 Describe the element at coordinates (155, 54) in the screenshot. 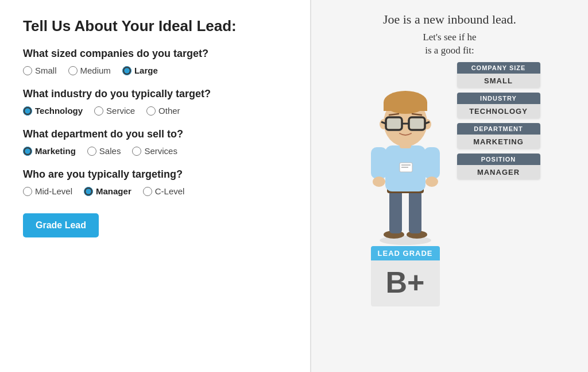

I see `question-label-company-size: What sized companies do you target?` at that location.